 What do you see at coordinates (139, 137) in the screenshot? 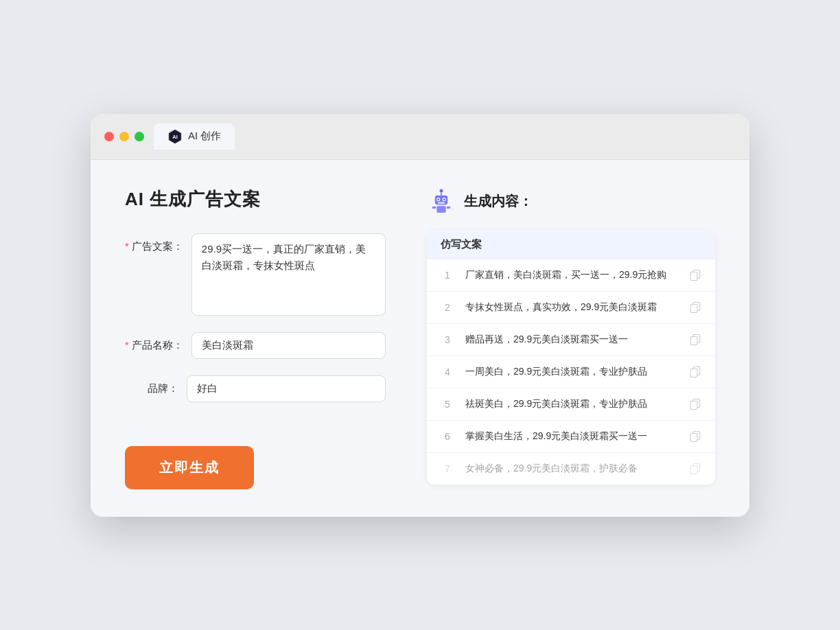
I see `maximize-button` at bounding box center [139, 137].